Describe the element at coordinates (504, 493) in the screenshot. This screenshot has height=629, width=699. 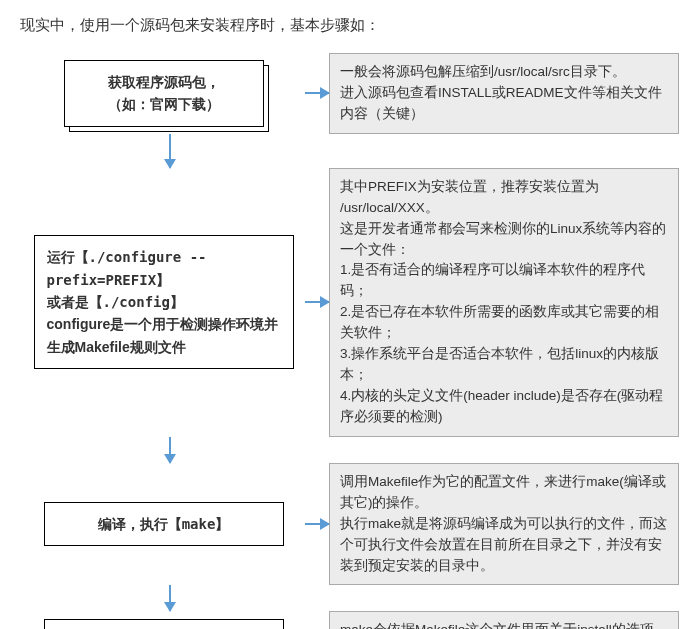
I see `step-3-d1: 调用Makefile作为它的配置文件，来进行make(编译或其它)的操作。` at that location.